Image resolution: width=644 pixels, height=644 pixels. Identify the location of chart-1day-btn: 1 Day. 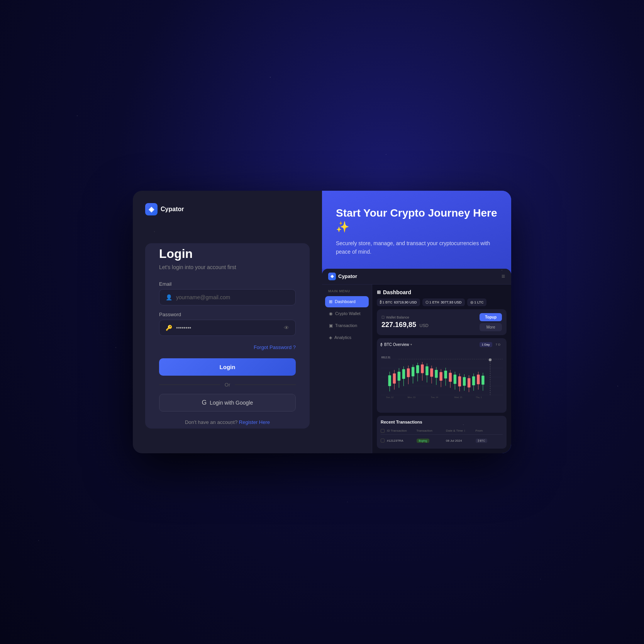
(486, 344).